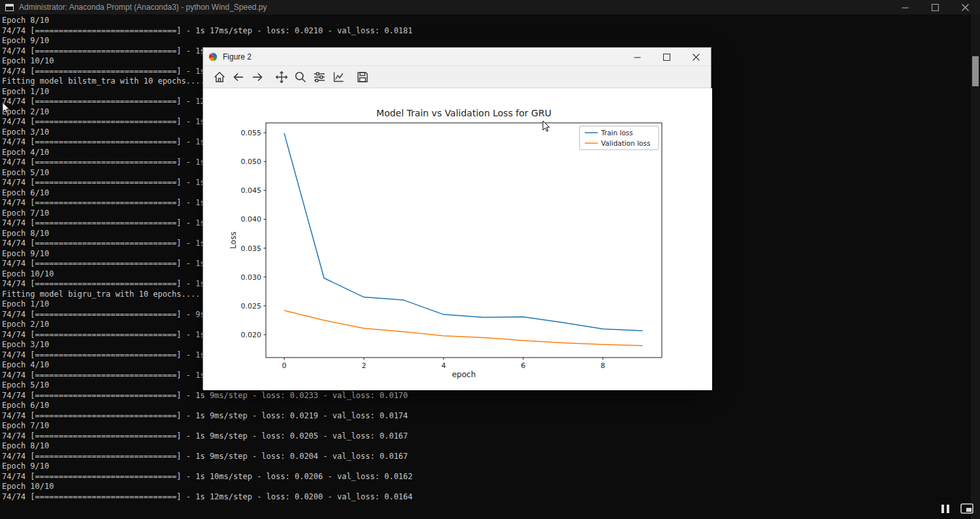 This screenshot has width=980, height=519. I want to click on chart-title: Model Train vs Validation Loss for GRU, so click(464, 113).